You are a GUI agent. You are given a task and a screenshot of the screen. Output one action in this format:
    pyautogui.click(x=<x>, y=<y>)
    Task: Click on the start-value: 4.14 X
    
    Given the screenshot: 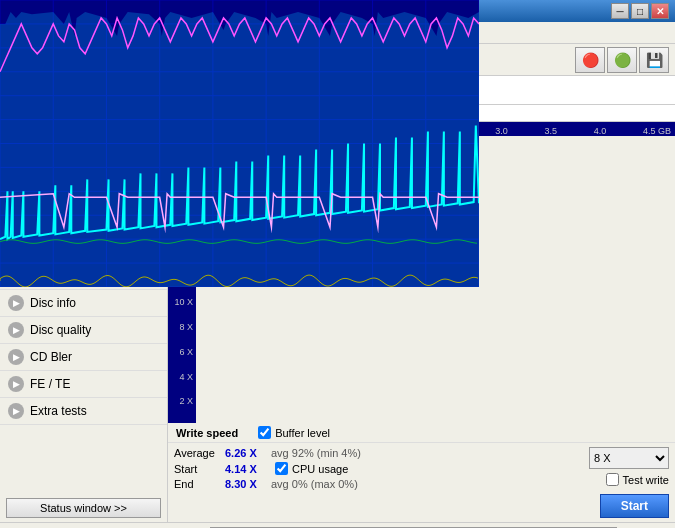 What is the action you would take?
    pyautogui.click(x=245, y=469)
    